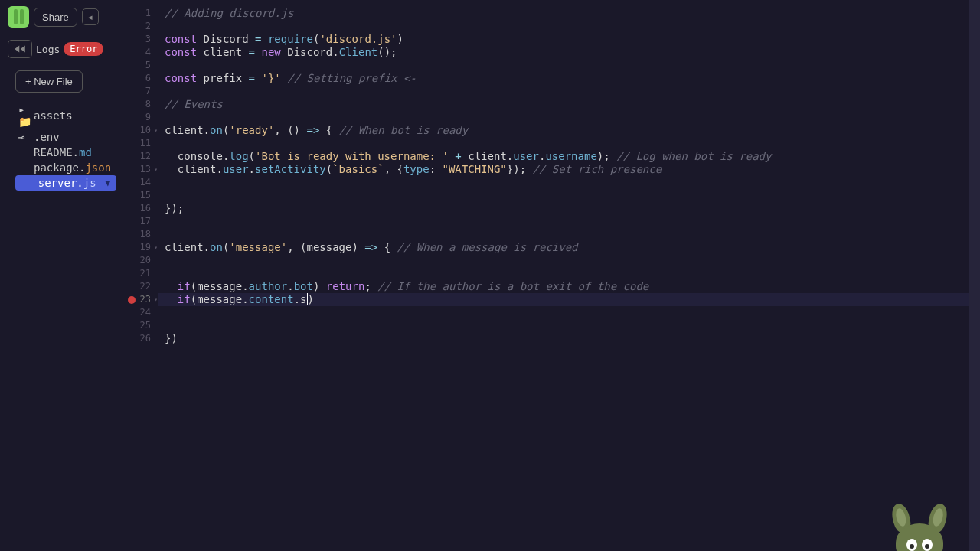 Image resolution: width=980 pixels, height=551 pixels. I want to click on chevron-down-icon: ▼, so click(109, 184).